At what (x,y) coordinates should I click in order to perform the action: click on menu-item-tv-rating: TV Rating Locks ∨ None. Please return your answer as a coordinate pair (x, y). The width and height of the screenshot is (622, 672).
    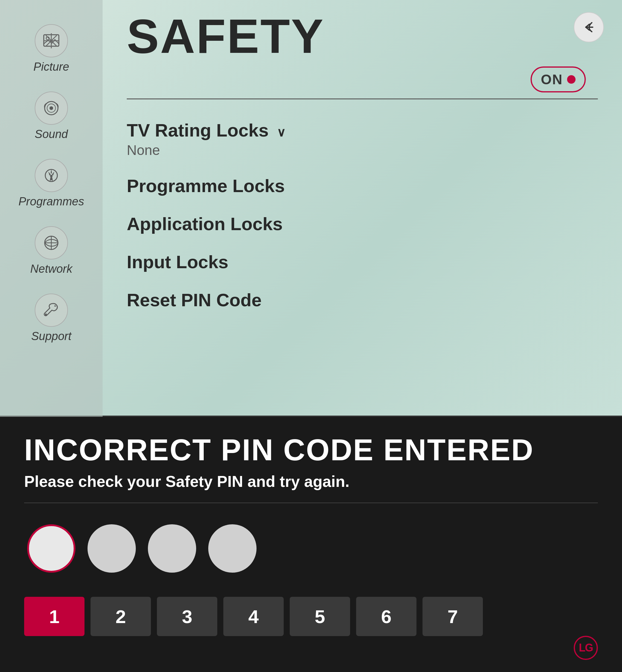
    Looking at the image, I should click on (362, 139).